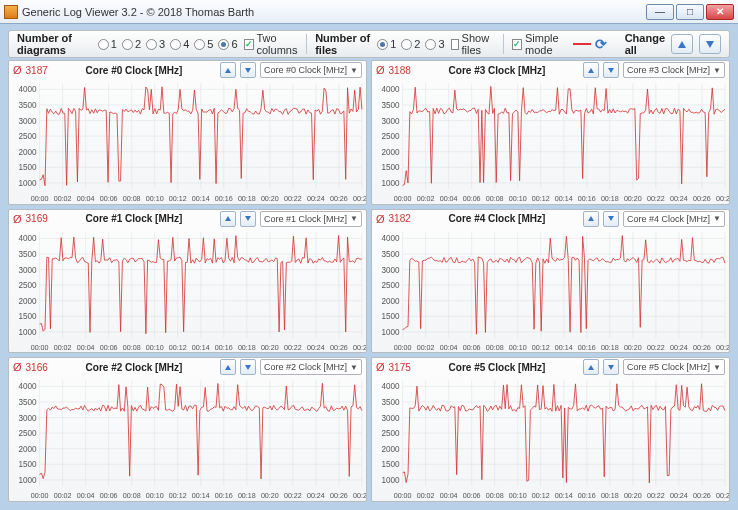  What do you see at coordinates (497, 218) in the screenshot?
I see `panel-title: Core #4 Clock [MHz]` at bounding box center [497, 218].